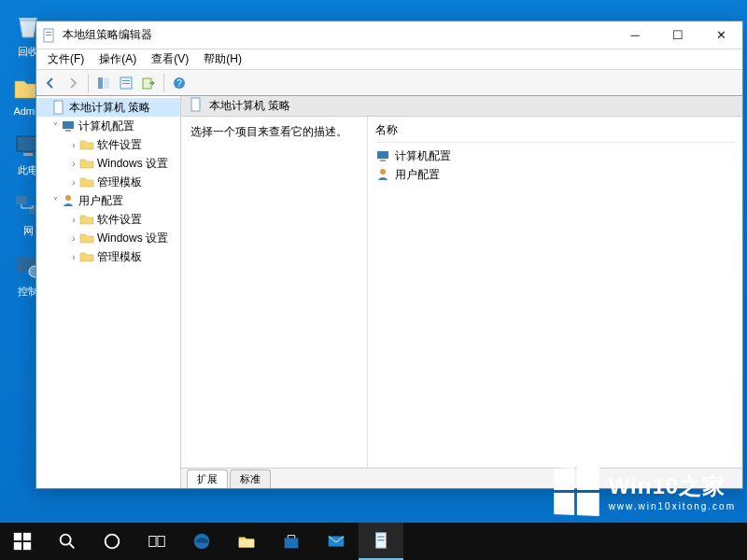 The height and width of the screenshot is (560, 747). I want to click on window-title: 本地组策略编辑器, so click(338, 35).